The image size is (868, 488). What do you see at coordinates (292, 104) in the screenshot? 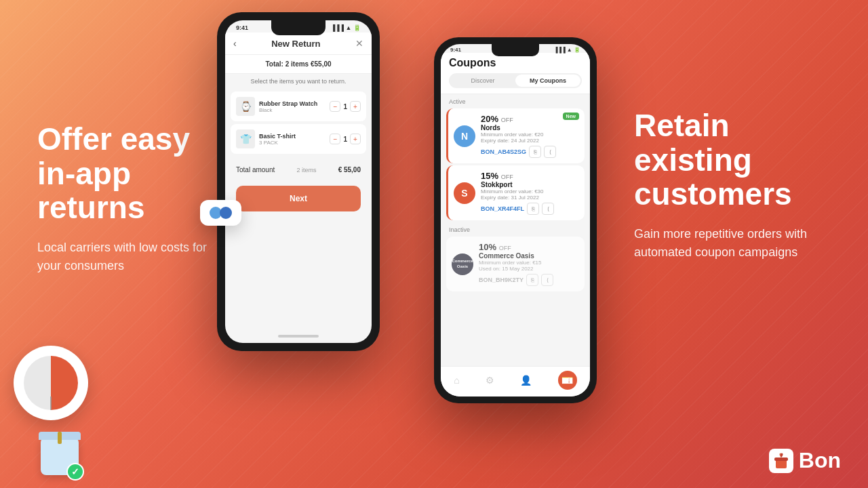
I see `item-name-watch: Rubber Strap Watch` at bounding box center [292, 104].